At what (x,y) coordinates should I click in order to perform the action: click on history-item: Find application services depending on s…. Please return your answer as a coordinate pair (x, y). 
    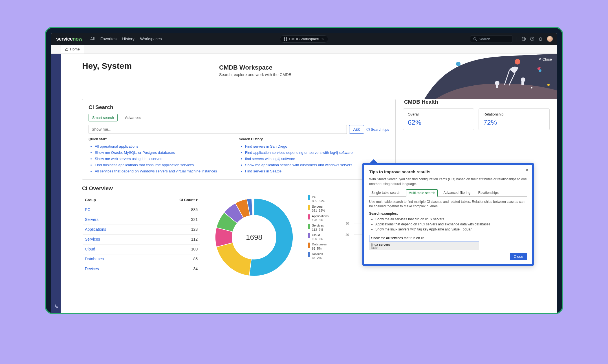
    Looking at the image, I should click on (317, 153).